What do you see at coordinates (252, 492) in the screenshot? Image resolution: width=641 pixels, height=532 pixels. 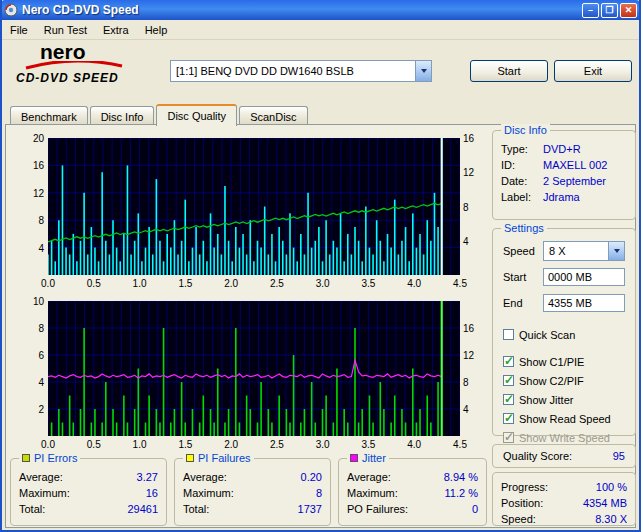 I see `pi-failures-summary: PI Failures Average:0.20 Maximum:8 Total…` at bounding box center [252, 492].